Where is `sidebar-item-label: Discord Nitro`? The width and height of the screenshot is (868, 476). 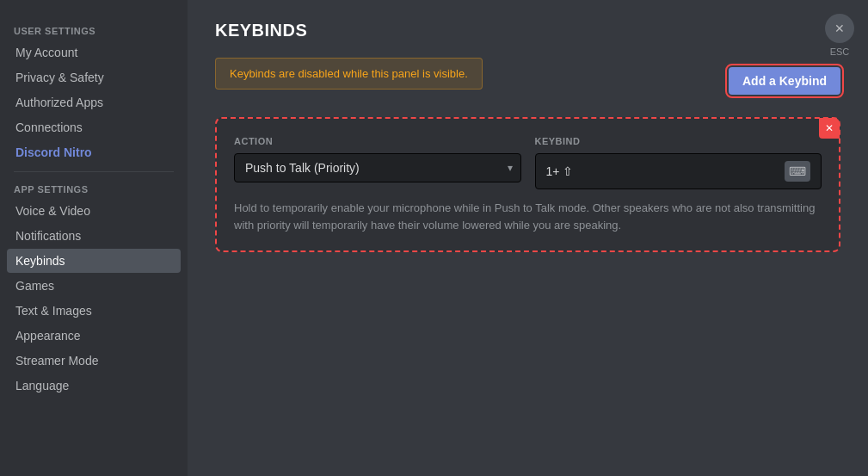
sidebar-item-label: Discord Nitro is located at coordinates (53, 152).